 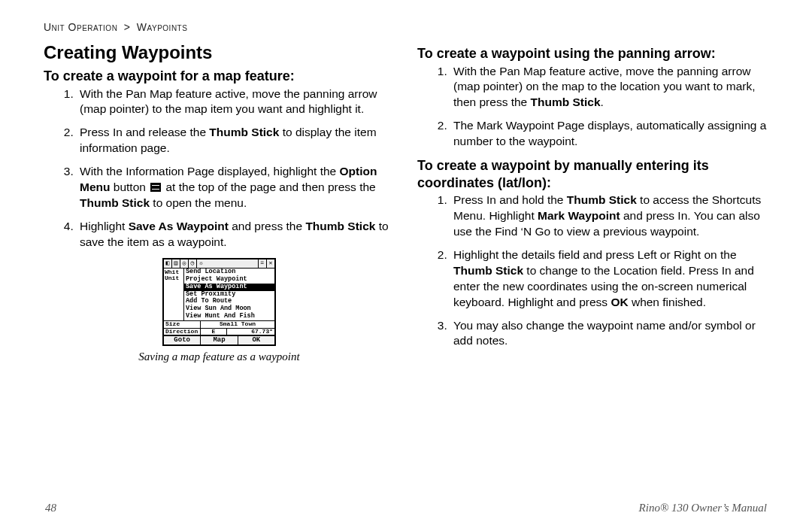 What do you see at coordinates (262, 263) in the screenshot?
I see `option-menu-icon: ≡` at bounding box center [262, 263].